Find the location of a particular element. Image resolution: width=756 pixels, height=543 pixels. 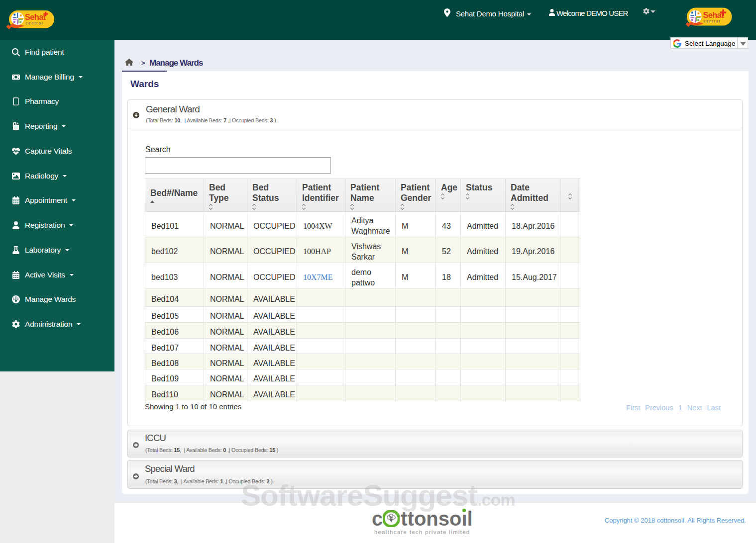

svg-text: Sehat is located at coordinates (36, 17).